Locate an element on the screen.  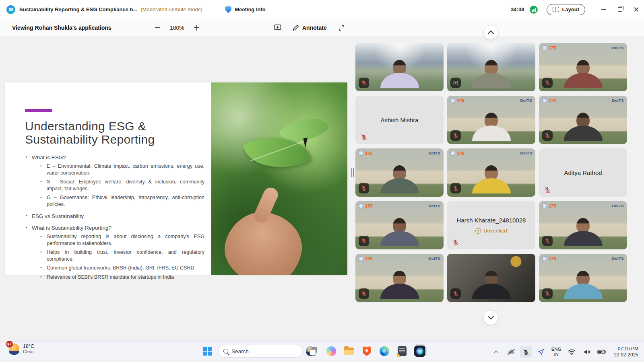
onedrive-offline-icon is located at coordinates (511, 352).